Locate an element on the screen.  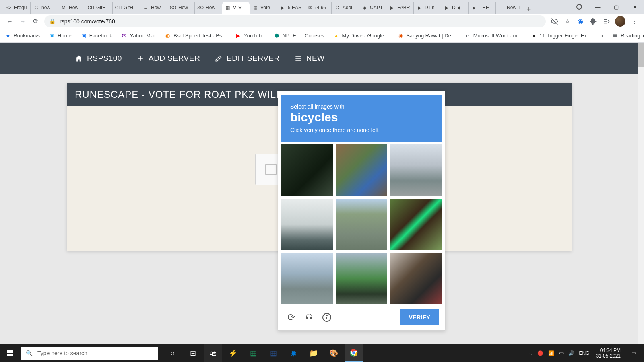
extensions-icon is located at coordinates (593, 21).